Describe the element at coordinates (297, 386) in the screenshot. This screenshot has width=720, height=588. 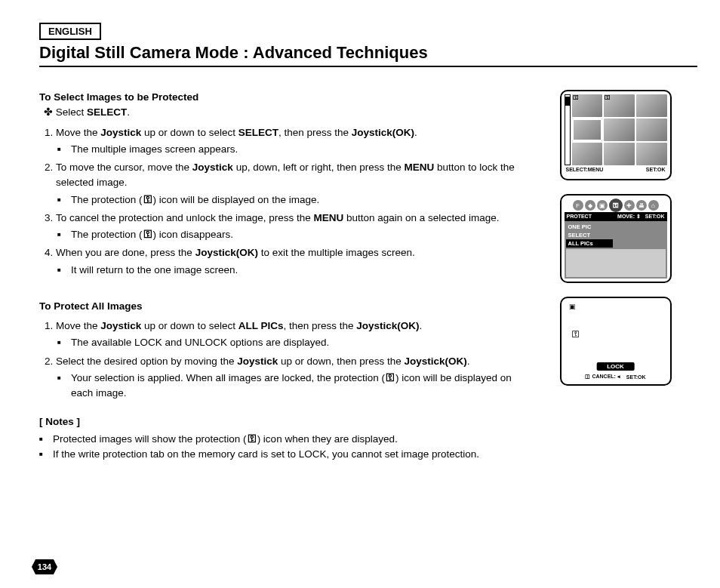
I see `step-all-2-note: Your selection is applied. When all imag…` at that location.